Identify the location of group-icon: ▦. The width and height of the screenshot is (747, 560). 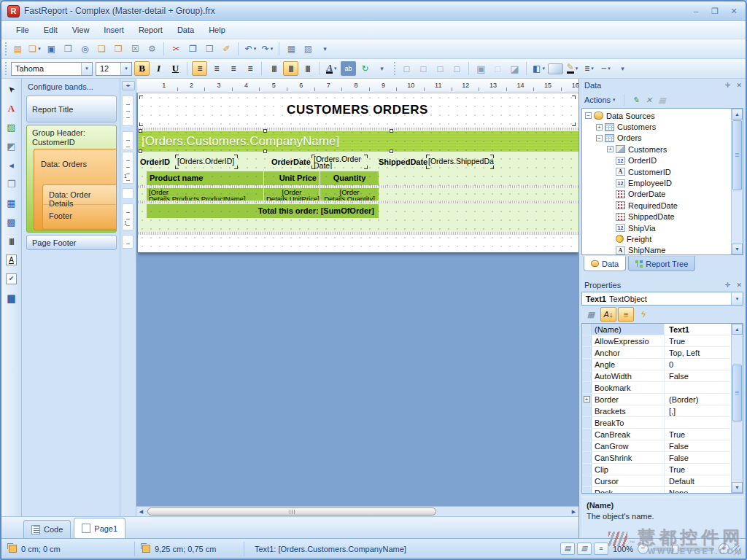
(292, 49).